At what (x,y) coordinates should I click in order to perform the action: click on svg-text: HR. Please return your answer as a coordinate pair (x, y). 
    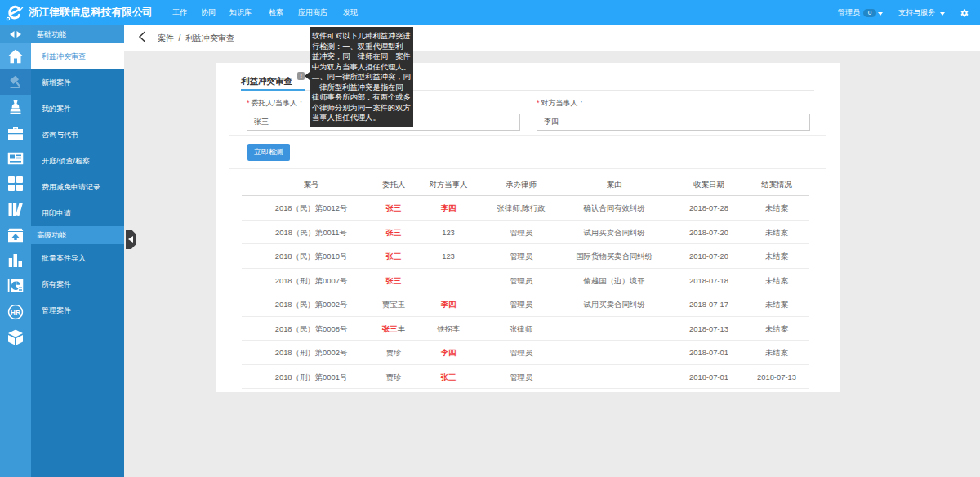
    Looking at the image, I should click on (16, 312).